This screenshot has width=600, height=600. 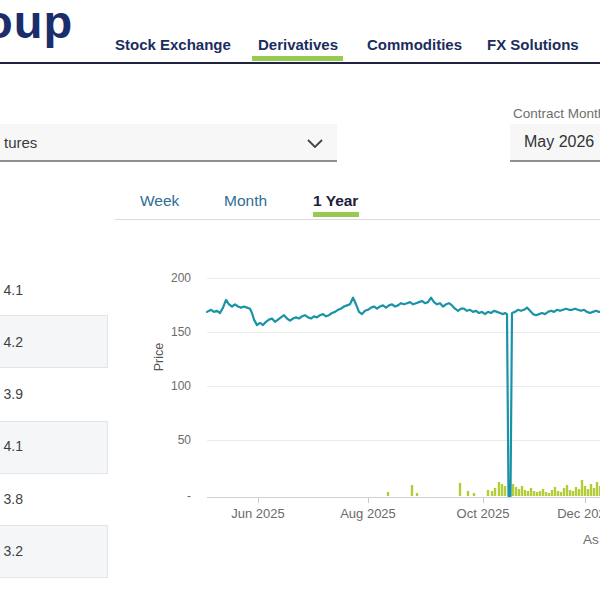 What do you see at coordinates (555, 143) in the screenshot?
I see `contract-month-select: May 2026` at bounding box center [555, 143].